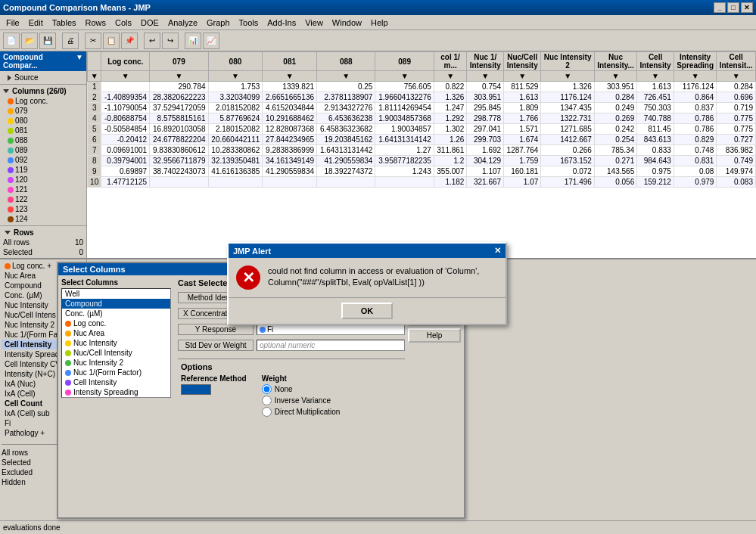  I want to click on col-124: 124, so click(43, 219).